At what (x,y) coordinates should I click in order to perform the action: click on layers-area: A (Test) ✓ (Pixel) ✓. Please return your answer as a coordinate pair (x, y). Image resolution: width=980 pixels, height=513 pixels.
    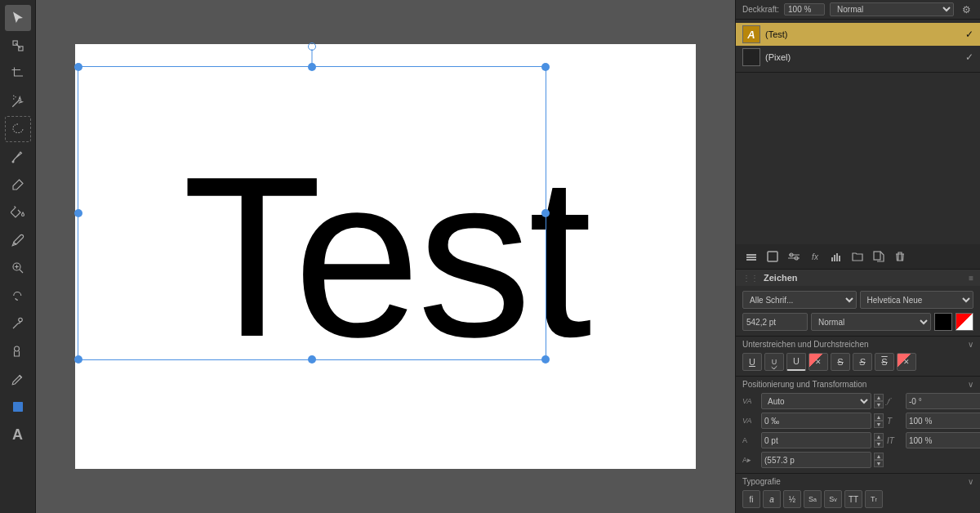
    Looking at the image, I should click on (858, 46).